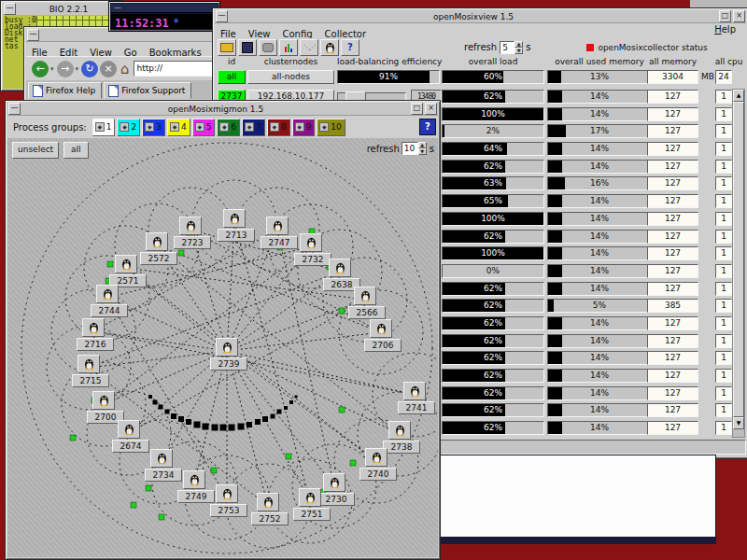 The height and width of the screenshot is (560, 747). Describe the element at coordinates (291, 77) in the screenshot. I see `node-name-button: all-nodes` at that location.